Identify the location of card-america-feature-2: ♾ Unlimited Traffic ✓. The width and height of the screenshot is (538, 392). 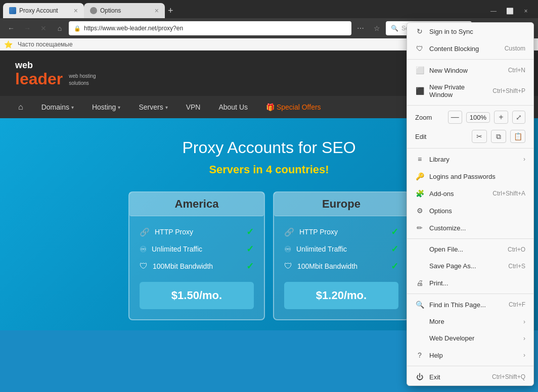
(197, 249).